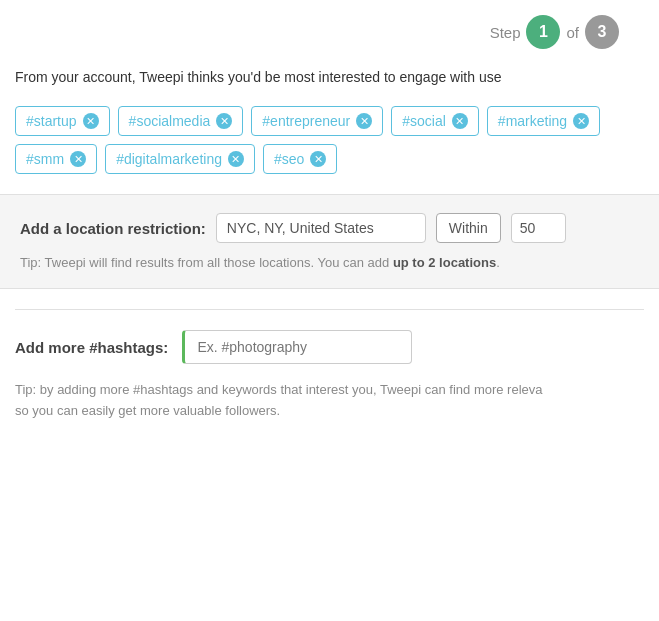  What do you see at coordinates (544, 121) in the screenshot?
I see `tag-marketing: #marketing ✕` at bounding box center [544, 121].